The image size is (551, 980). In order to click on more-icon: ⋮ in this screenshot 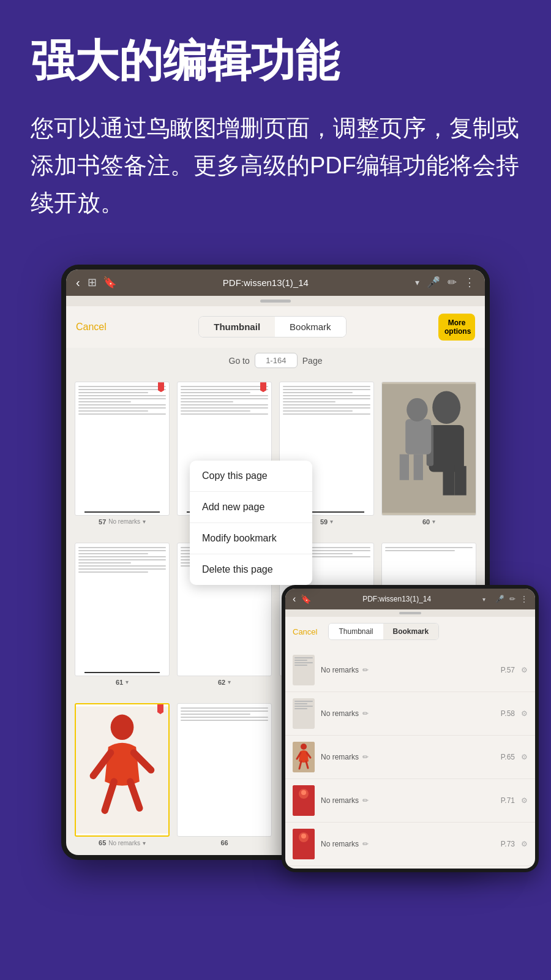, I will do `click(470, 282)`.